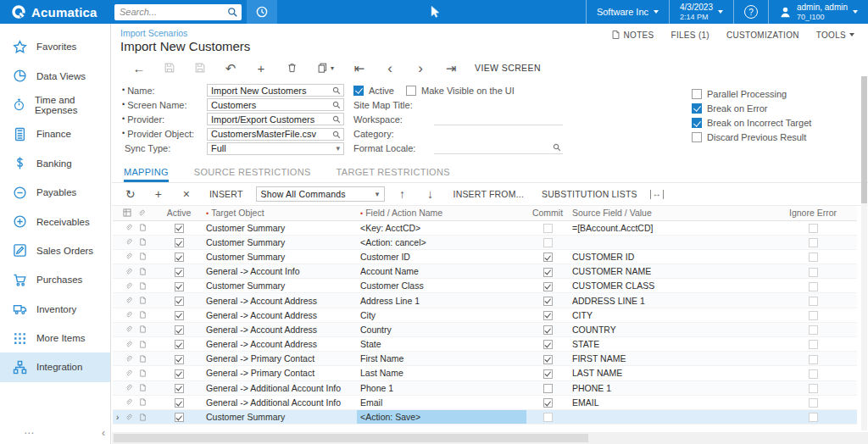 The width and height of the screenshot is (868, 444). What do you see at coordinates (275, 90) in the screenshot?
I see `field-input: Import New Customers` at bounding box center [275, 90].